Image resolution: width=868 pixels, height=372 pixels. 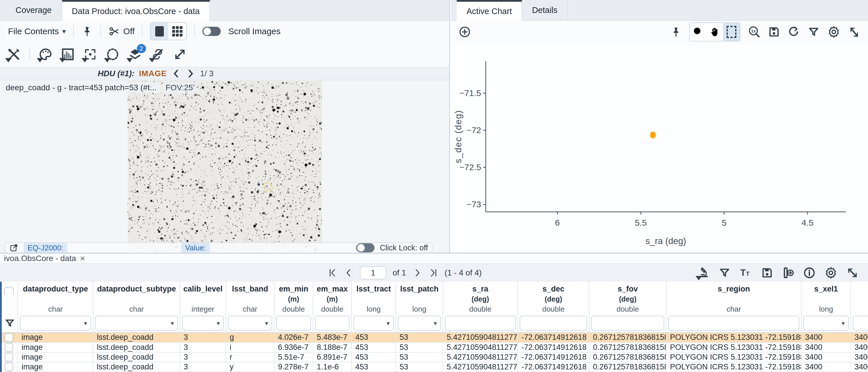 I want to click on tab-coverage: Coverage, so click(x=34, y=10).